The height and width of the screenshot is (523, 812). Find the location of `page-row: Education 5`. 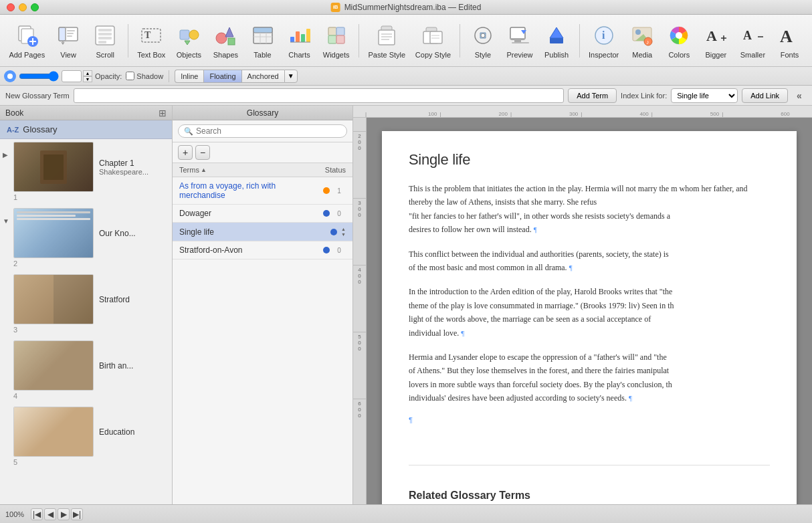

page-row: Education 5 is located at coordinates (86, 437).